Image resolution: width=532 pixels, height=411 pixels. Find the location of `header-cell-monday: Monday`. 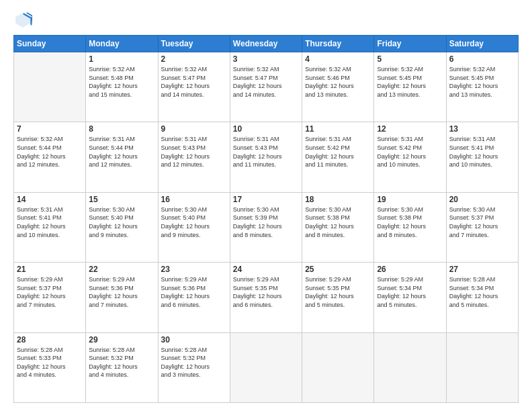

header-cell-monday: Monday is located at coordinates (122, 44).